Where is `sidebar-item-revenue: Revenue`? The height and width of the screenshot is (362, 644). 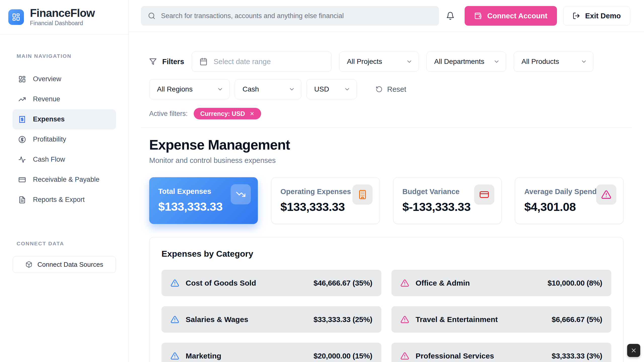 sidebar-item-revenue: Revenue is located at coordinates (64, 99).